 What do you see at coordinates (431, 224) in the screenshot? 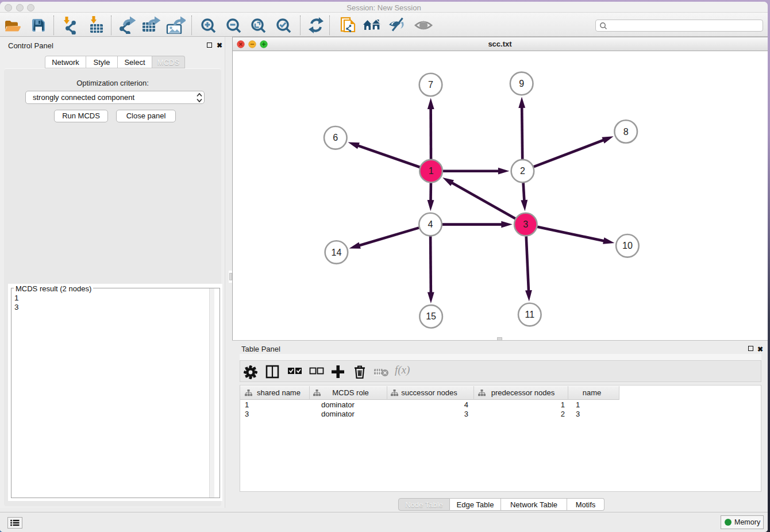
I see `svg-text: 4` at bounding box center [431, 224].